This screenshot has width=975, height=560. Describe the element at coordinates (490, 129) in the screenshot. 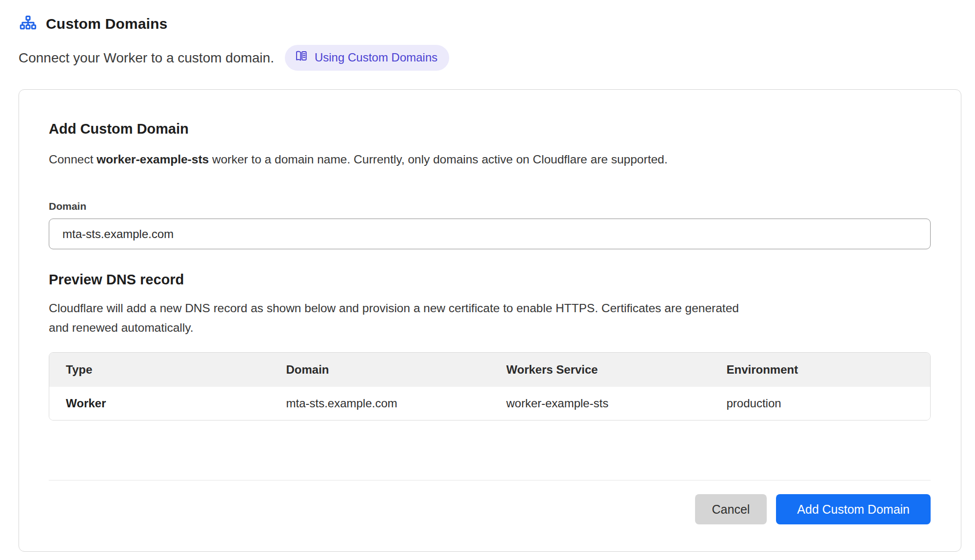

I see `card-heading: Add Custom Domain` at that location.